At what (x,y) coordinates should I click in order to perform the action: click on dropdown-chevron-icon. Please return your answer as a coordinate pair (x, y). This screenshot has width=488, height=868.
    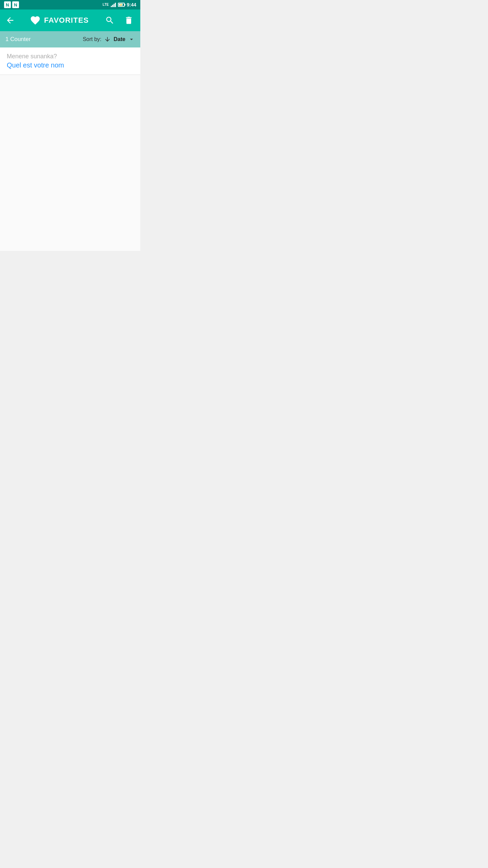
    Looking at the image, I should click on (131, 39).